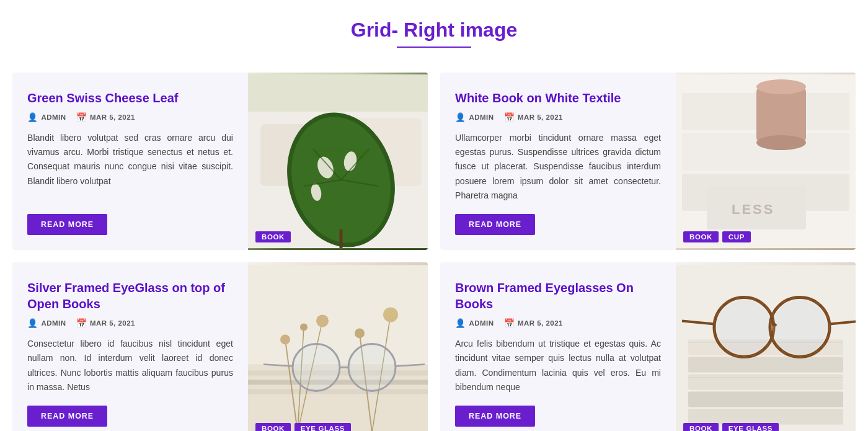 The height and width of the screenshot is (431, 868). What do you see at coordinates (766, 161) in the screenshot?
I see `card-image-2: LESS BOOK CUP` at bounding box center [766, 161].